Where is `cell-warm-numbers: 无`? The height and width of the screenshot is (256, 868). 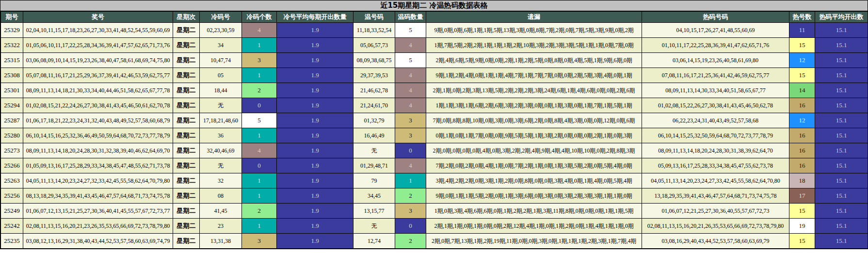
cell-warm-numbers: 无 is located at coordinates (374, 226).